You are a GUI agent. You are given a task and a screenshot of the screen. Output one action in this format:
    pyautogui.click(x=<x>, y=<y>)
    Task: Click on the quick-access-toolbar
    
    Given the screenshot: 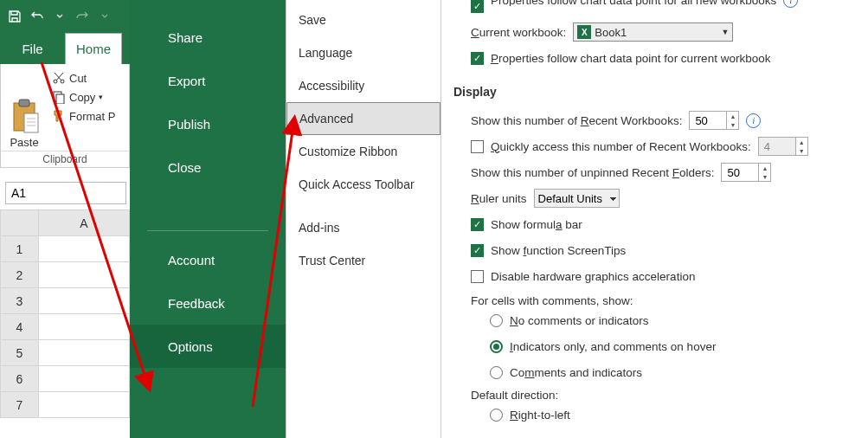 What is the action you would take?
    pyautogui.click(x=65, y=16)
    